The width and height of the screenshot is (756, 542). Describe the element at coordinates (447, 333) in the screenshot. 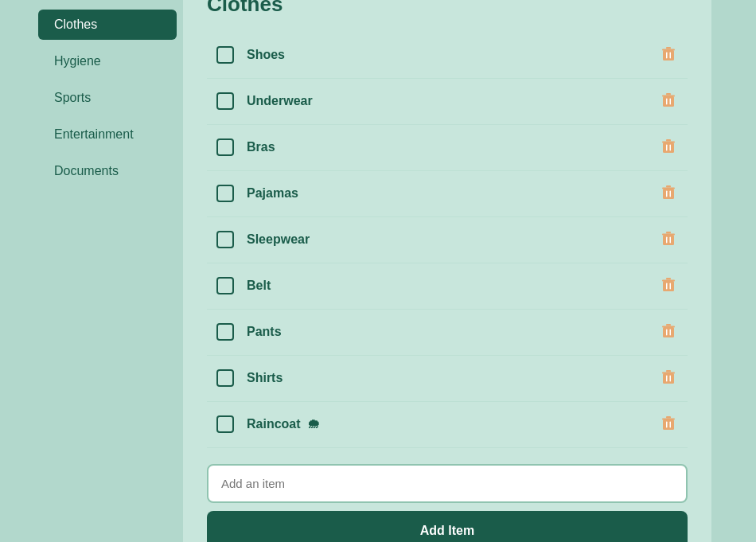

I see `list-item: Pants` at that location.